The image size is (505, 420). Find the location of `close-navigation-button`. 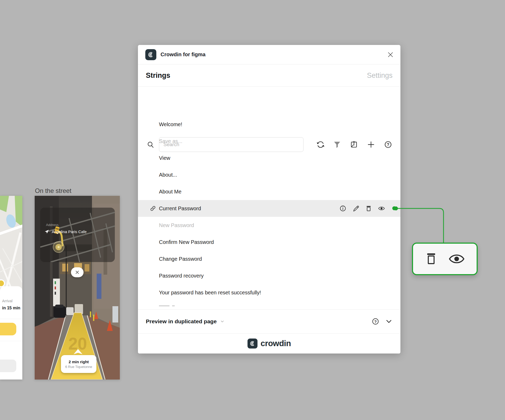

close-navigation-button is located at coordinates (77, 272).